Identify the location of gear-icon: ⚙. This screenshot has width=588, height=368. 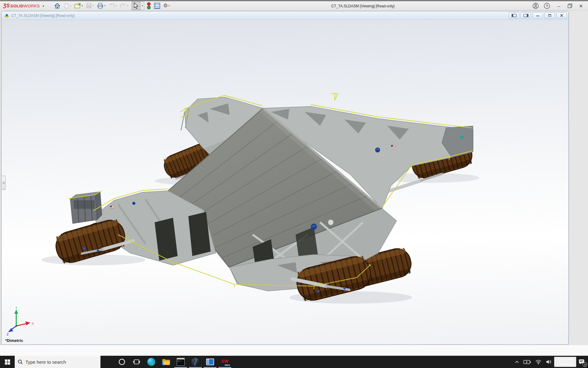
(165, 6).